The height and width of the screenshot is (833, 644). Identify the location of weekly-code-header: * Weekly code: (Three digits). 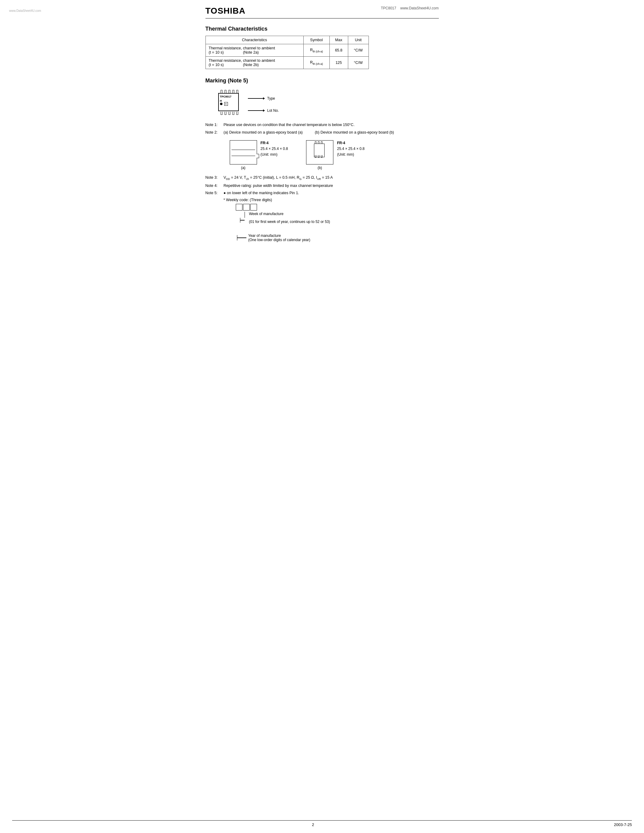
(331, 200).